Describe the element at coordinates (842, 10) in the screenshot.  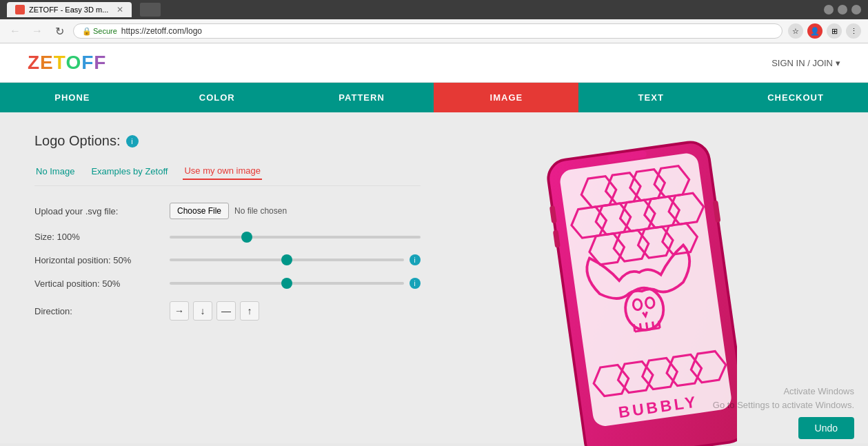
I see `window-controls` at that location.